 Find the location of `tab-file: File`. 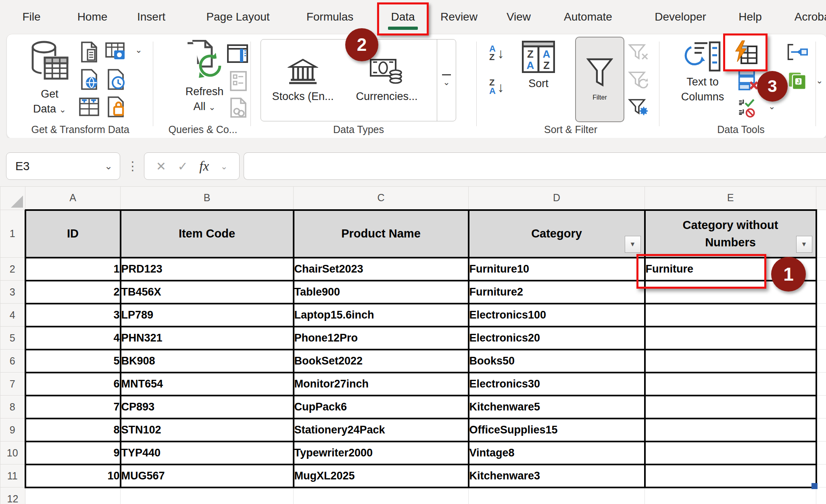

tab-file: File is located at coordinates (31, 17).